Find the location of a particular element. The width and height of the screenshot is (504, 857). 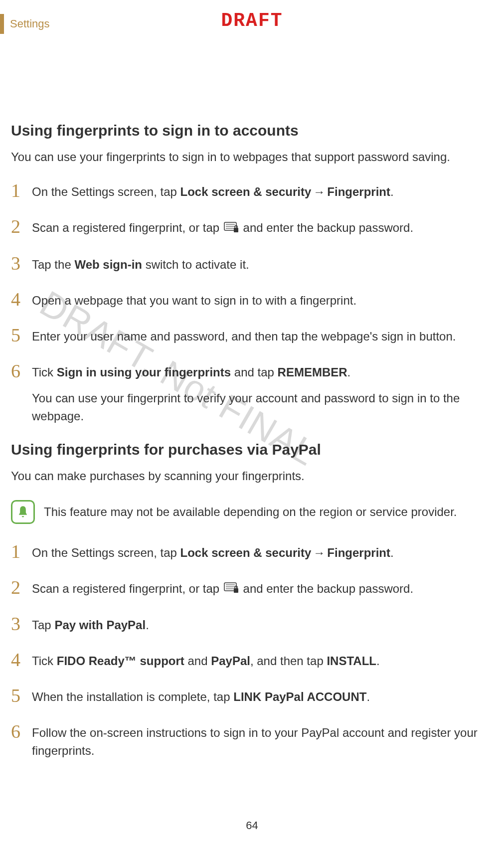

step-subtext: You can use your fingerprint to verify y… is located at coordinates (262, 407).